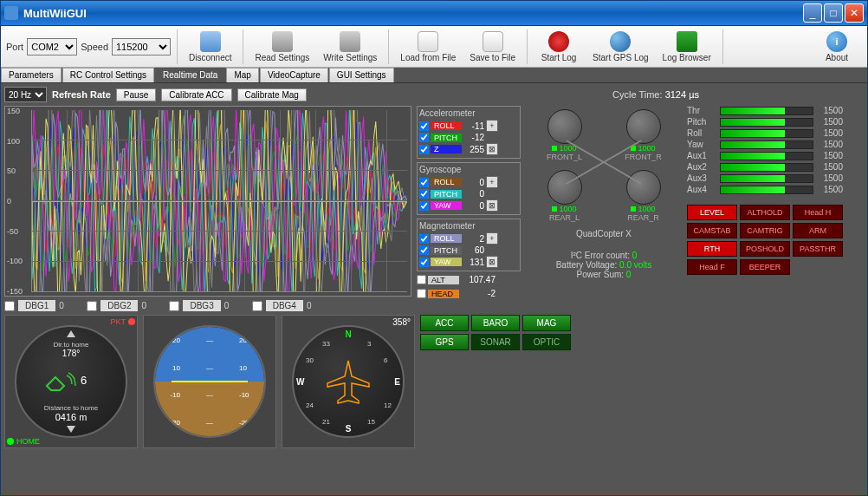  I want to click on port-label: Port, so click(15, 47).